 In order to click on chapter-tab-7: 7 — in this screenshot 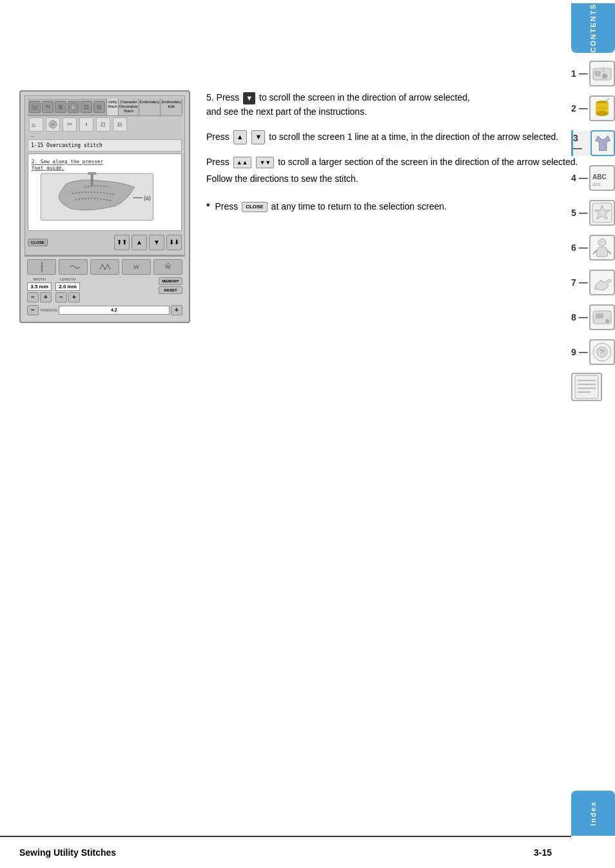, I will do `click(593, 282)`.